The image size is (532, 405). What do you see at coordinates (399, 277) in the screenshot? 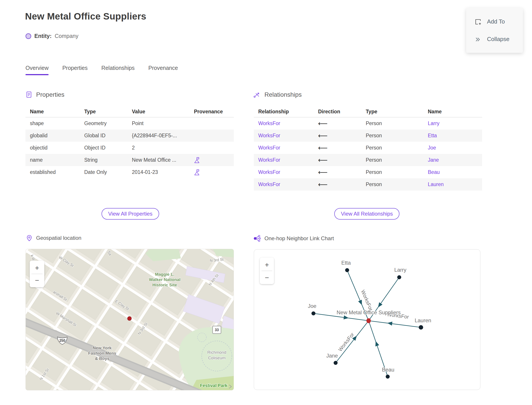
I see `node-larry` at bounding box center [399, 277].